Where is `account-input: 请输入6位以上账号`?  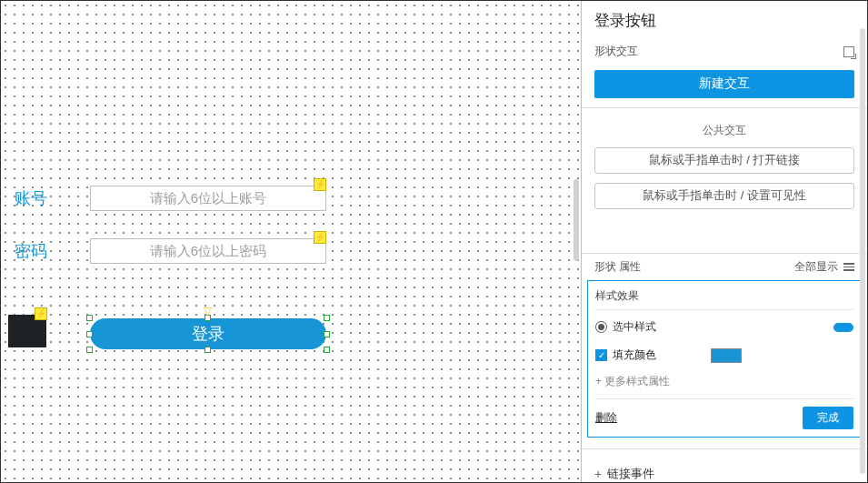
account-input: 请输入6位以上账号 is located at coordinates (208, 198).